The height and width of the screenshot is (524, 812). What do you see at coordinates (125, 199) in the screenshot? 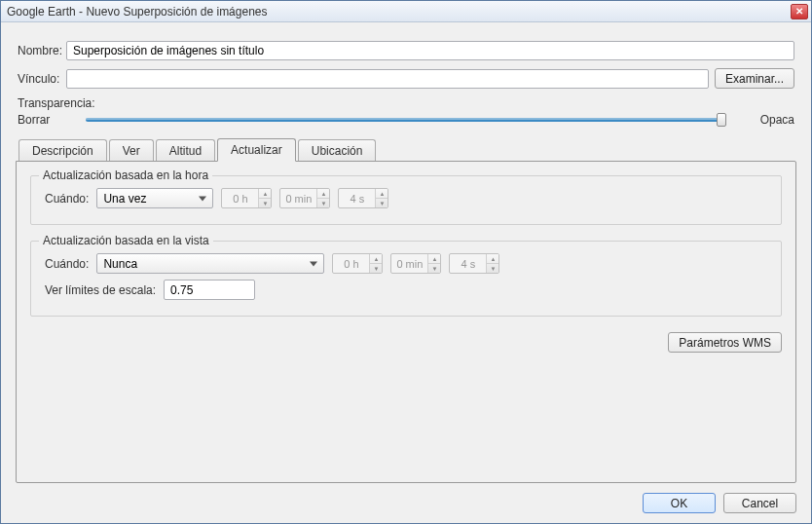
I see `time-mode-value: Una vez` at bounding box center [125, 199].